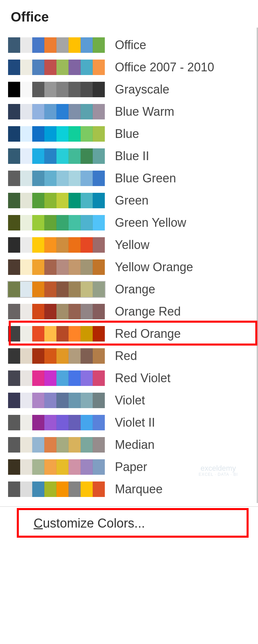 This screenshot has height=644, width=258. Describe the element at coordinates (130, 45) in the screenshot. I see `theme-label: Office` at that location.